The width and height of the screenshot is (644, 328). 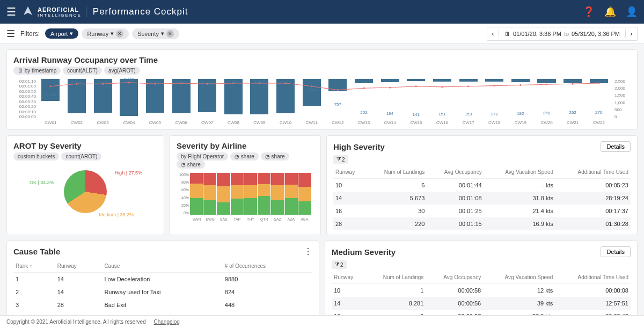 What do you see at coordinates (521, 99) in the screenshot?
I see `bar-col: 192` at bounding box center [521, 99].